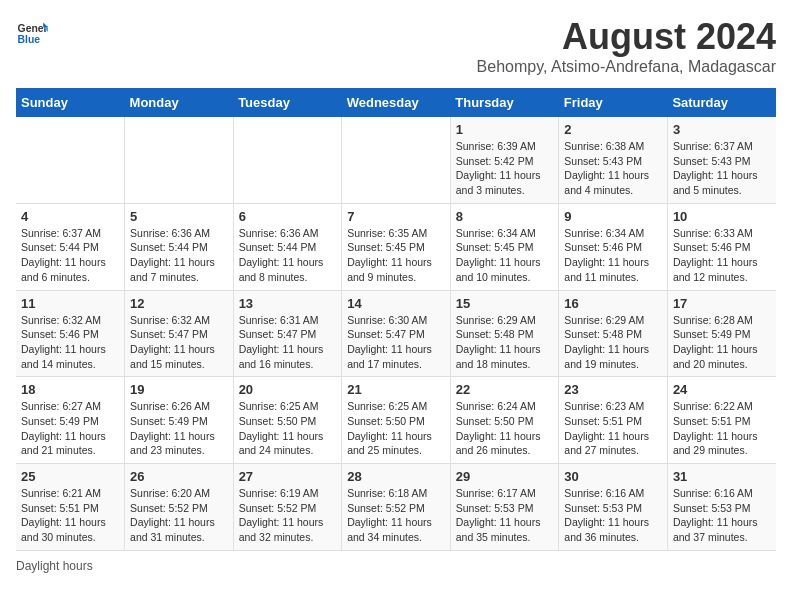 The height and width of the screenshot is (612, 792). Describe the element at coordinates (505, 304) in the screenshot. I see `day-number: 15` at that location.